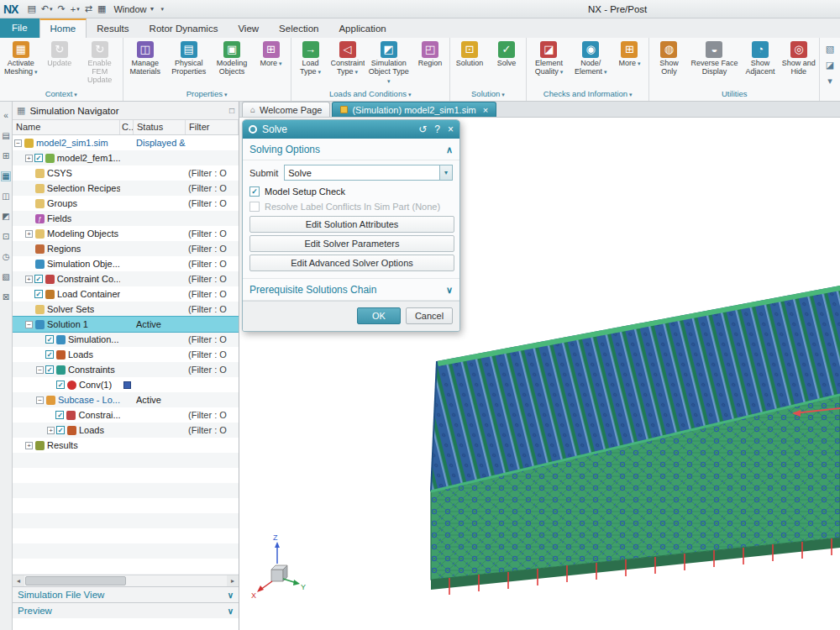 The image size is (840, 630). Describe the element at coordinates (799, 57) in the screenshot. I see `show-and-hide-button: ◎Show and Hide` at that location.